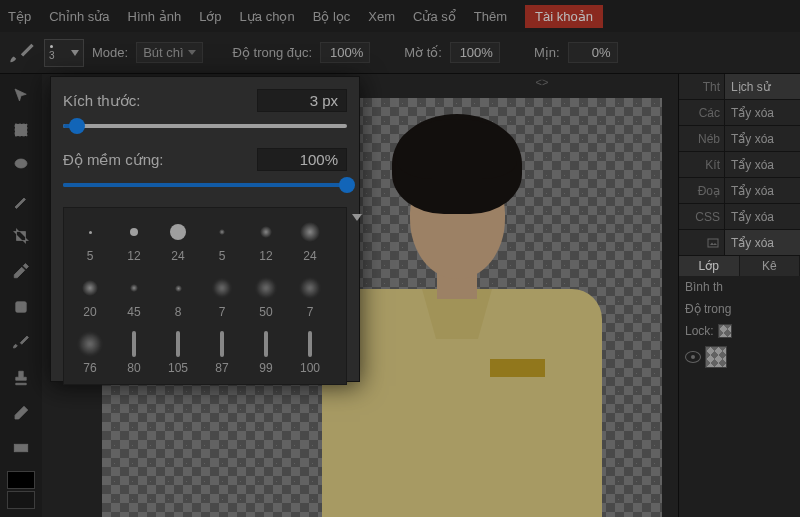 The width and height of the screenshot is (800, 517). Describe the element at coordinates (702, 243) in the screenshot. I see `image-icon` at that location.